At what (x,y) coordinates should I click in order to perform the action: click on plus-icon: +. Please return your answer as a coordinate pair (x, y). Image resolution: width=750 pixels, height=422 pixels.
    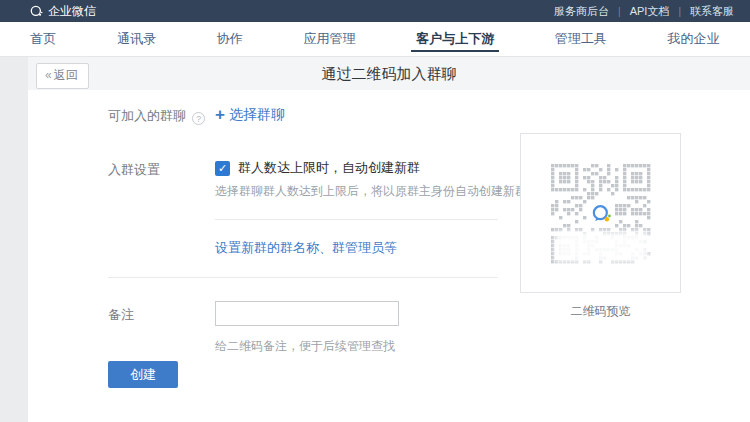
    Looking at the image, I should click on (220, 114).